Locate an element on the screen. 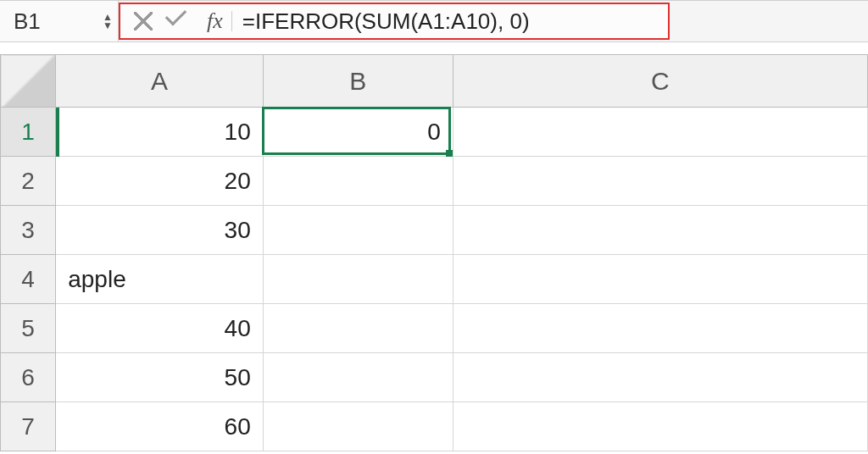 The image size is (868, 454). cell-A6: 50 is located at coordinates (159, 378).